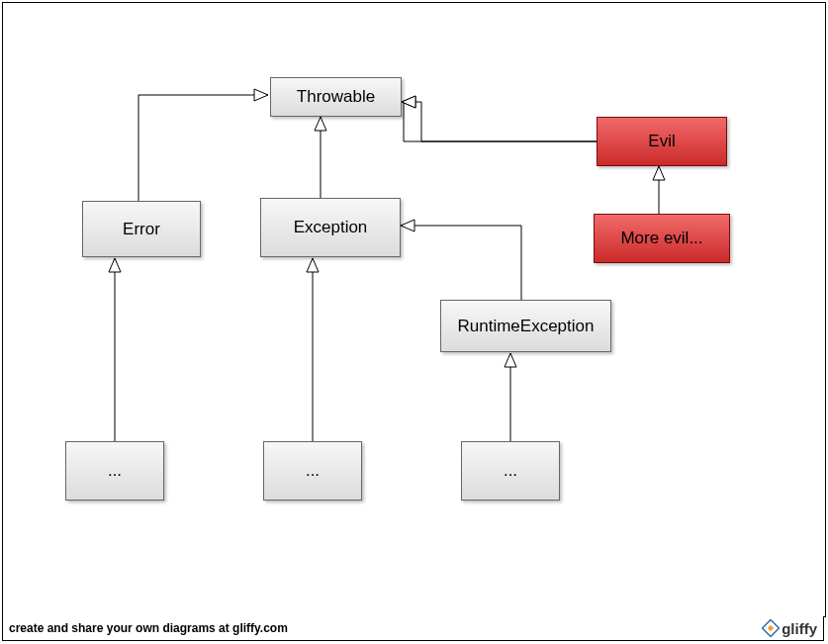 This screenshot has width=828, height=644. I want to click on node-label: RuntimeException, so click(526, 326).